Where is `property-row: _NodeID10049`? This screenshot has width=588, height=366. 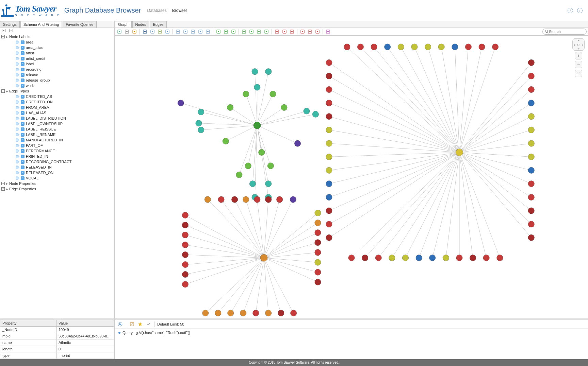 property-row: _NodeID10049 is located at coordinates (57, 330).